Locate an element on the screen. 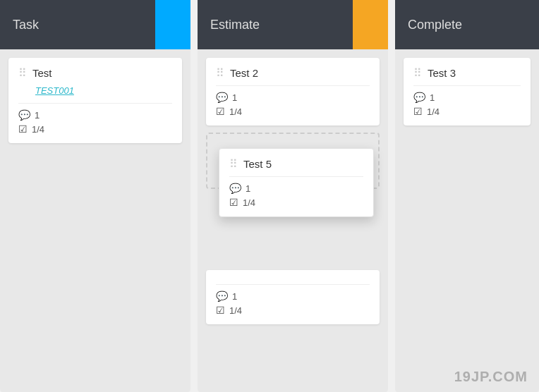 This screenshot has height=392, width=539. estimate-column-header: Estimate is located at coordinates (293, 25).